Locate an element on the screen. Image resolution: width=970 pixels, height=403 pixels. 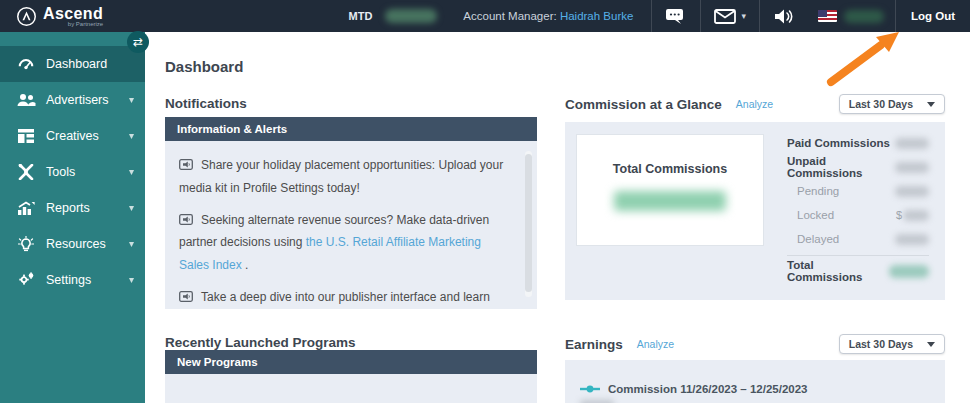
commission-row-locked: Locked $ is located at coordinates (858, 215).